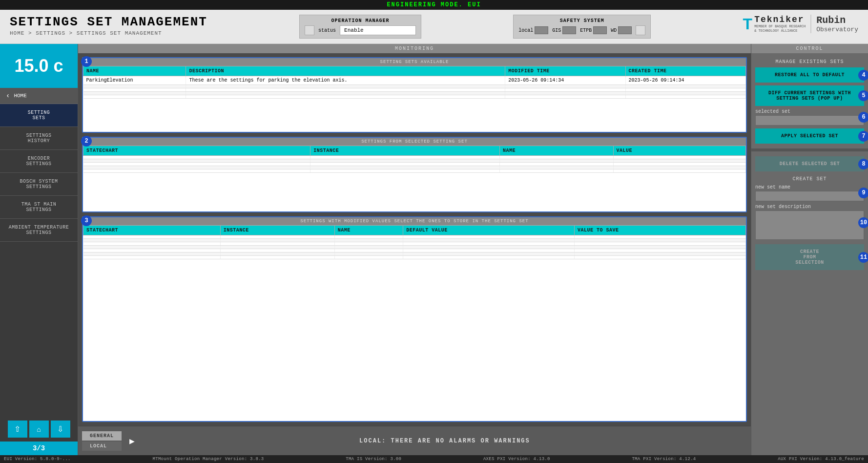 Image resolution: width=868 pixels, height=463 pixels. Describe the element at coordinates (533, 30) in the screenshot. I see `local-indicator: local` at that location.